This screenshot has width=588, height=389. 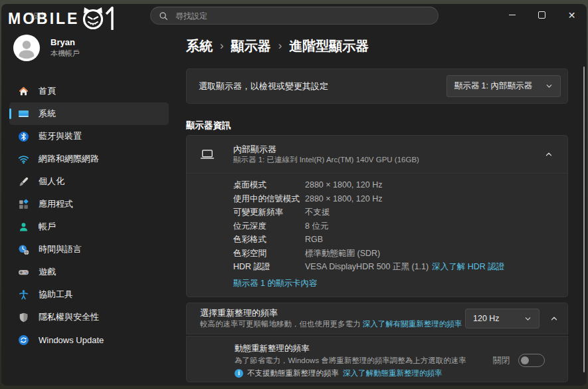 I want to click on personalization-icon, so click(x=24, y=182).